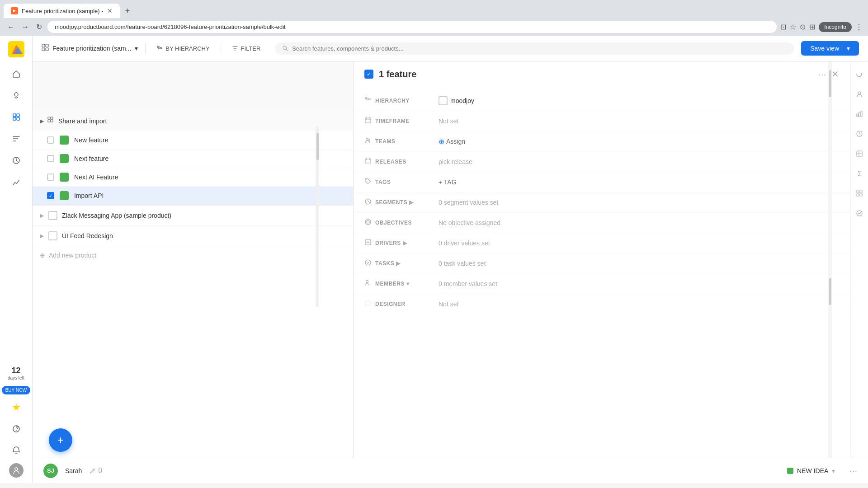  What do you see at coordinates (82, 121) in the screenshot?
I see `section-title: Share and import` at bounding box center [82, 121].